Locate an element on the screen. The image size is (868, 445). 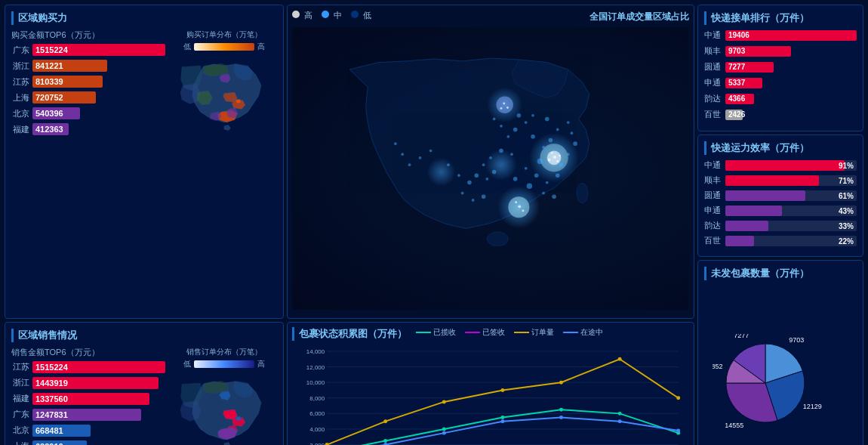
eff-row: 申通 43% is located at coordinates (780, 210).